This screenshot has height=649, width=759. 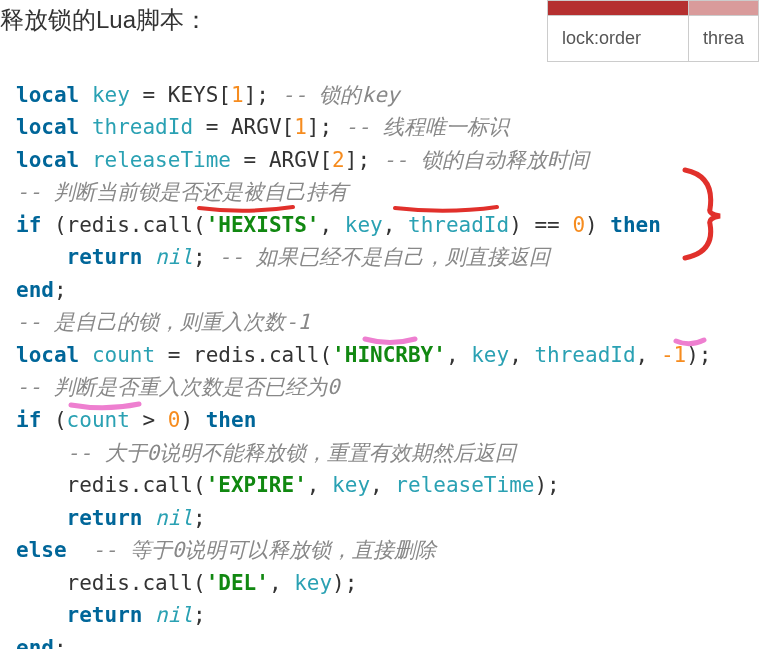 What do you see at coordinates (338, 225) in the screenshot?
I see `code-line: if (redis.call('HEXISTS', key, threadId)…` at bounding box center [338, 225].